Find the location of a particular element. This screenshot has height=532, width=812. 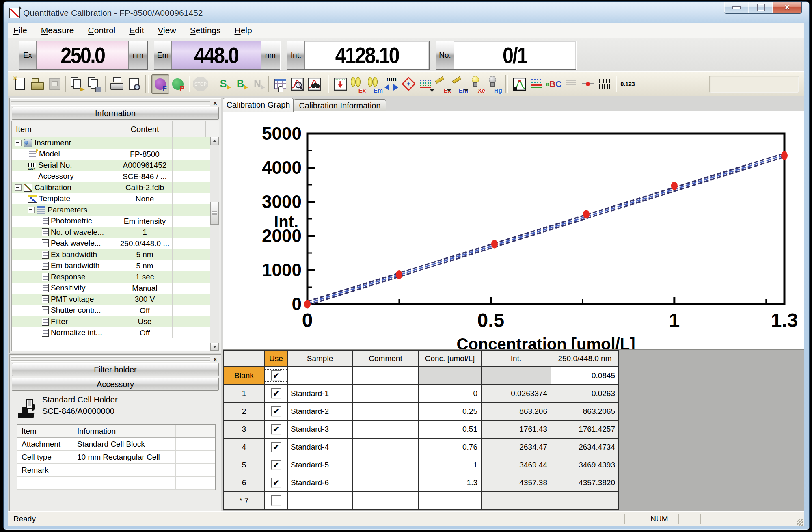

info-row-normalize-int: Normalize int...Off is located at coordinates (115, 333).